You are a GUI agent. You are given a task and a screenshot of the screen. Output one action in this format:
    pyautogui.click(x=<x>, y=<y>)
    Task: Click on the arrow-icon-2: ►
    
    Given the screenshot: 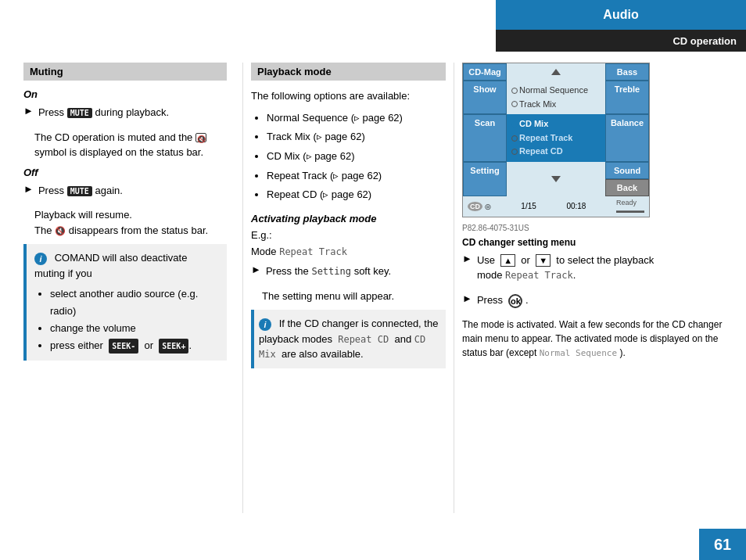 What is the action you would take?
    pyautogui.click(x=28, y=189)
    